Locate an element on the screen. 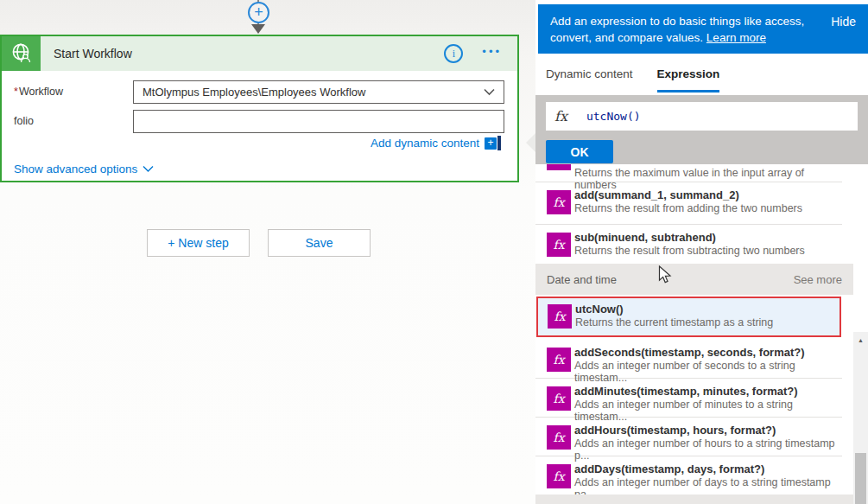 This screenshot has width=868, height=504. expression-help-banner: Add an expression to do basic things lik… is located at coordinates (703, 29).